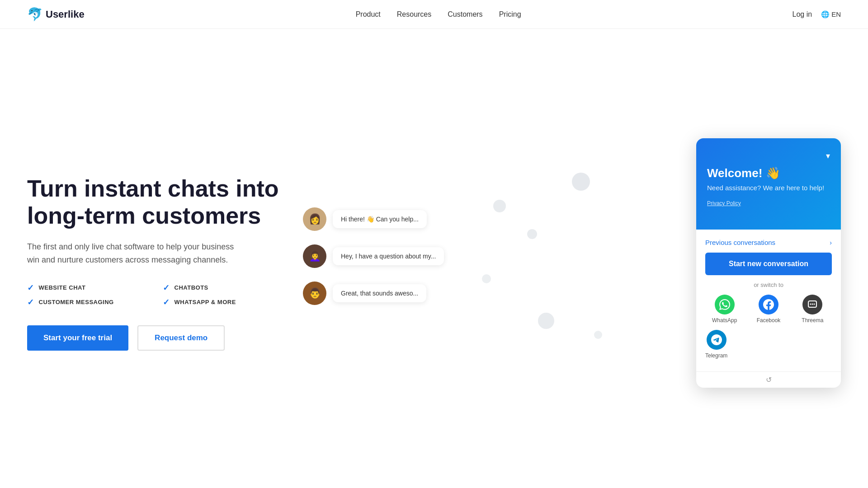 The width and height of the screenshot is (868, 488). I want to click on facebook-label: Facebook, so click(769, 320).